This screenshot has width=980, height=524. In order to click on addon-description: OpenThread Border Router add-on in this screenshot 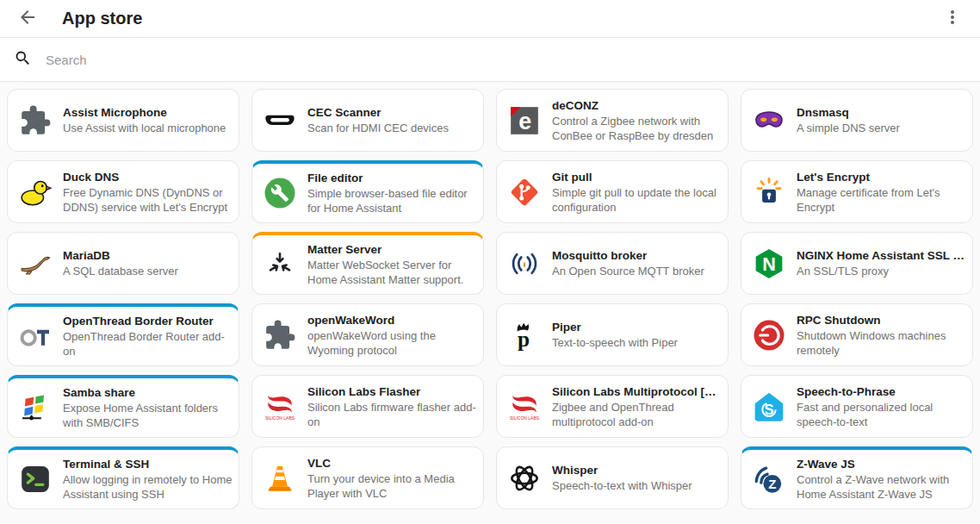, I will do `click(148, 344)`.